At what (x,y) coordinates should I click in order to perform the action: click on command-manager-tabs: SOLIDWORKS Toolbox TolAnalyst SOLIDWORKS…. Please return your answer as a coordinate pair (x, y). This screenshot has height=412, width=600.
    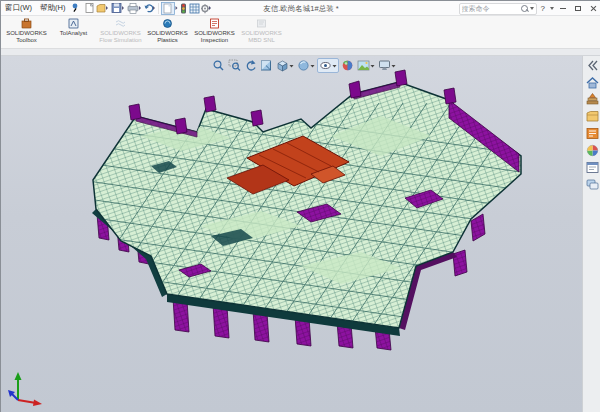
    Looking at the image, I should click on (300, 32).